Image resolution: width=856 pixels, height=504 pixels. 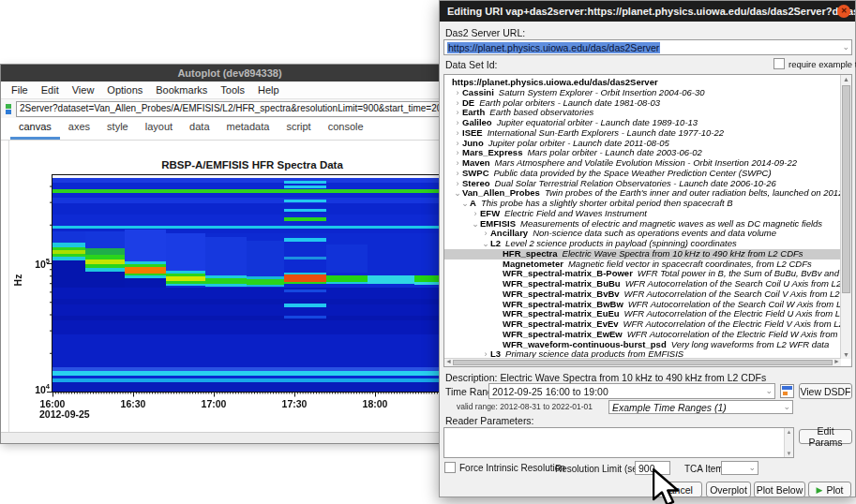 What do you see at coordinates (740, 468) in the screenshot?
I see `tca-item-combobox: ⌄` at bounding box center [740, 468].